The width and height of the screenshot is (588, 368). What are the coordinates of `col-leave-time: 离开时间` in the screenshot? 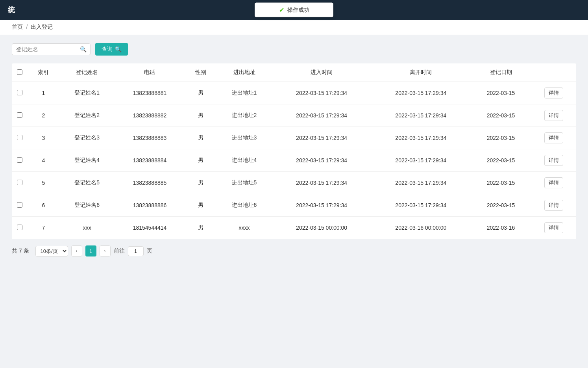 It's located at (421, 72).